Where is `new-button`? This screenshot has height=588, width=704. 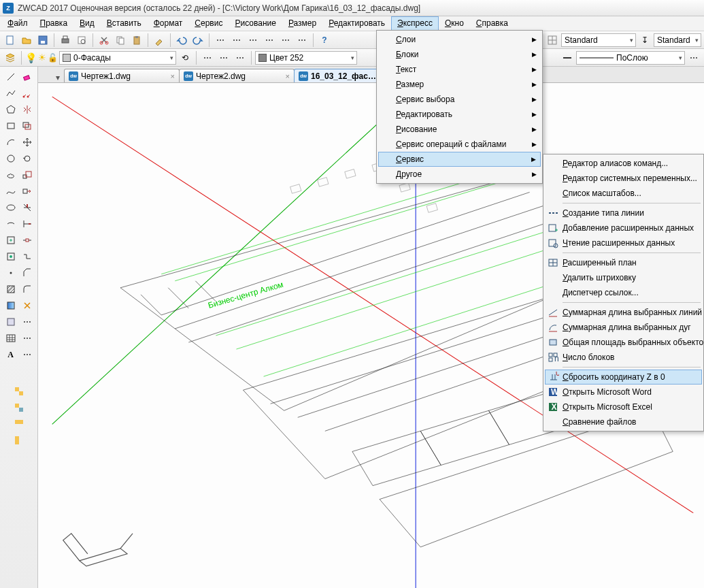 new-button is located at coordinates (10, 40).